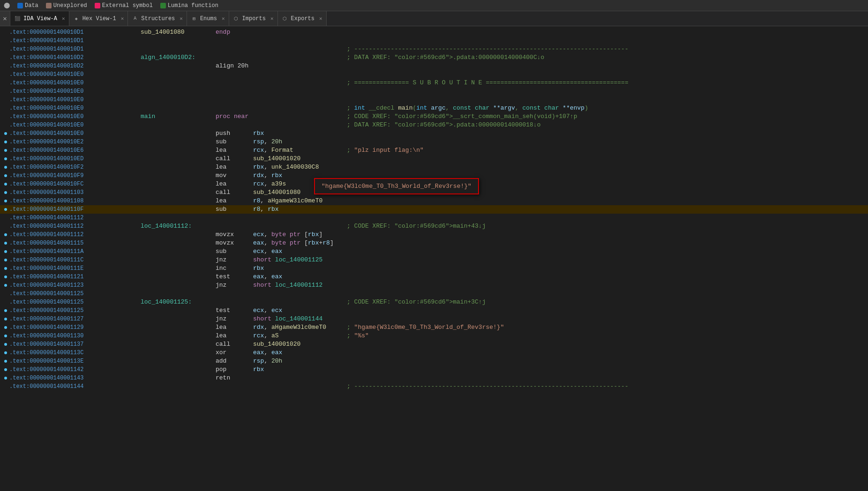 Image resolution: width=868 pixels, height=491 pixels. Describe the element at coordinates (434, 302) in the screenshot. I see `table-row: .text:0000000140001125loc_140001125:; CO…` at that location.